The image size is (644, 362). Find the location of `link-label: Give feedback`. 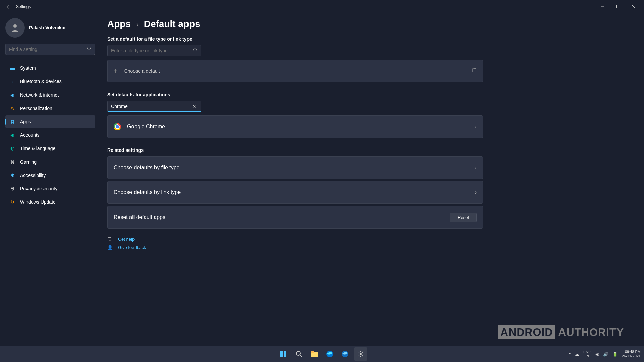

link-label: Give feedback is located at coordinates (132, 247).